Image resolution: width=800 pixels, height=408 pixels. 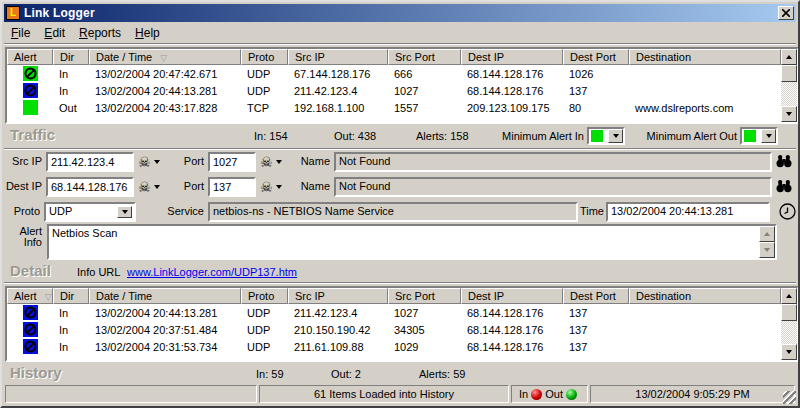 What do you see at coordinates (596, 74) in the screenshot?
I see `cell-dest_port: 1026` at bounding box center [596, 74].